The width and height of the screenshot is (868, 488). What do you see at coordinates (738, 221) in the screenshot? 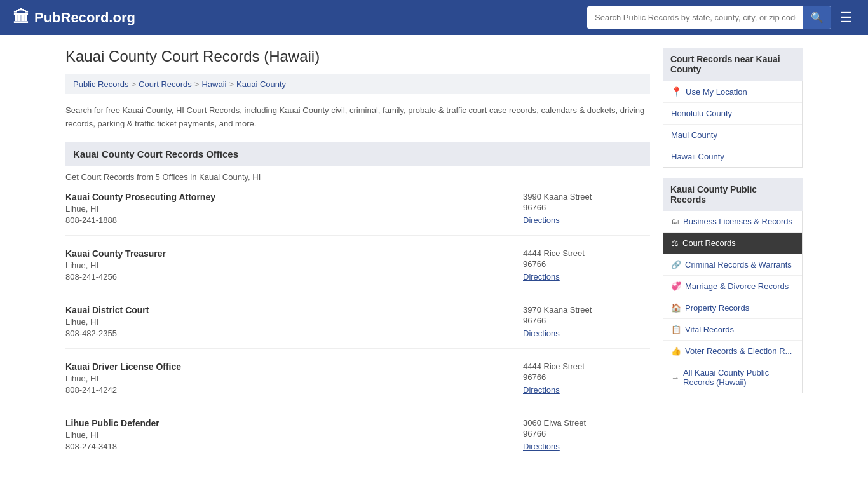
I see `sidebar-item-link: Business Licenses & Records` at bounding box center [738, 221].